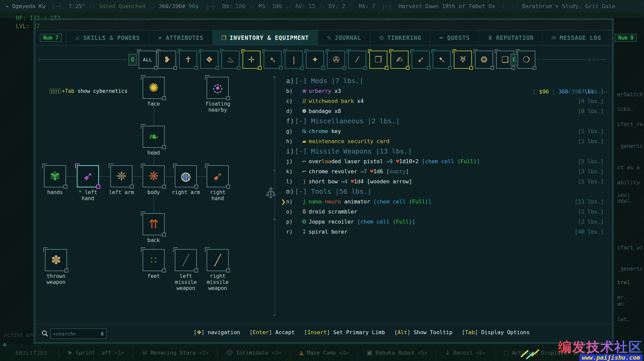  Describe the element at coordinates (252, 60) in the screenshot. I see `filter-tonics: ✛` at that location.